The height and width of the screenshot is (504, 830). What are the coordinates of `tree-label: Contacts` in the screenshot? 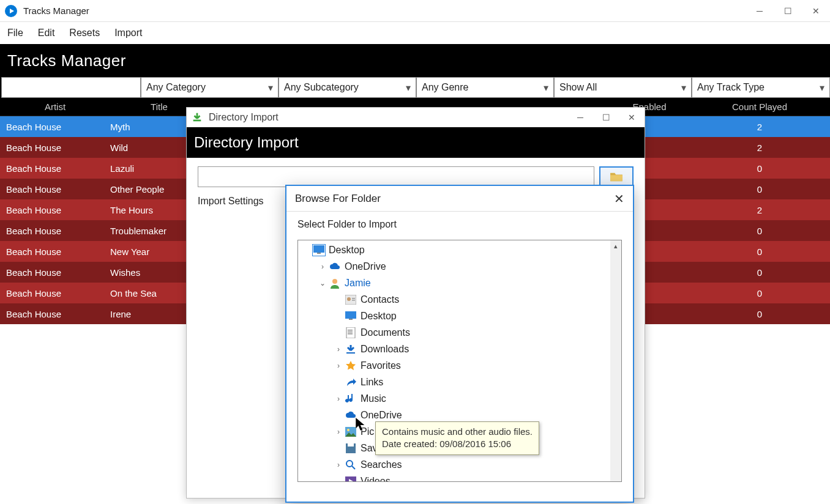 It's located at (379, 300).